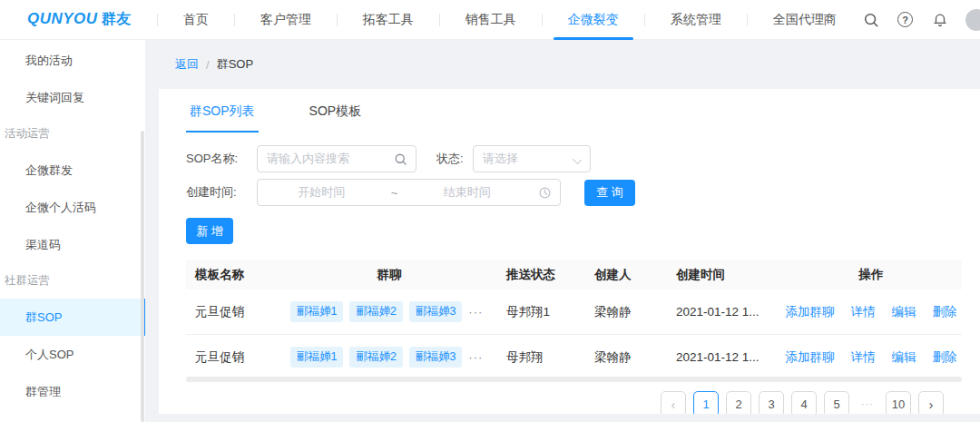 This screenshot has height=422, width=980. What do you see at coordinates (222, 111) in the screenshot?
I see `tab-group-sop-list: 群SOP列表` at bounding box center [222, 111].